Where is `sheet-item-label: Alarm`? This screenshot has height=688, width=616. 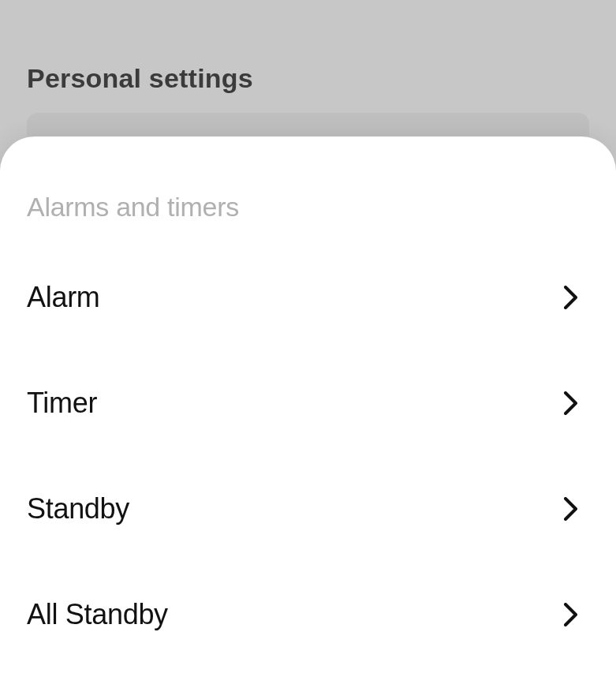 sheet-item-label: Alarm is located at coordinates (63, 297).